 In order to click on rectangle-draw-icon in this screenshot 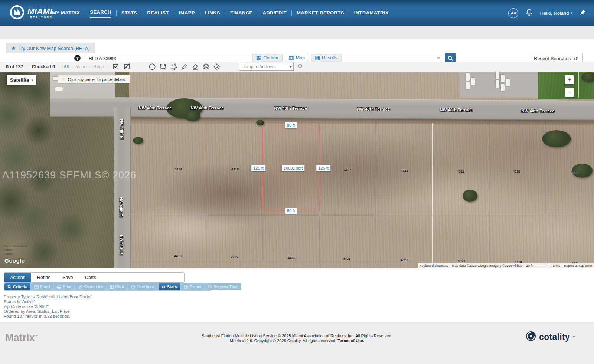, I will do `click(163, 67)`.